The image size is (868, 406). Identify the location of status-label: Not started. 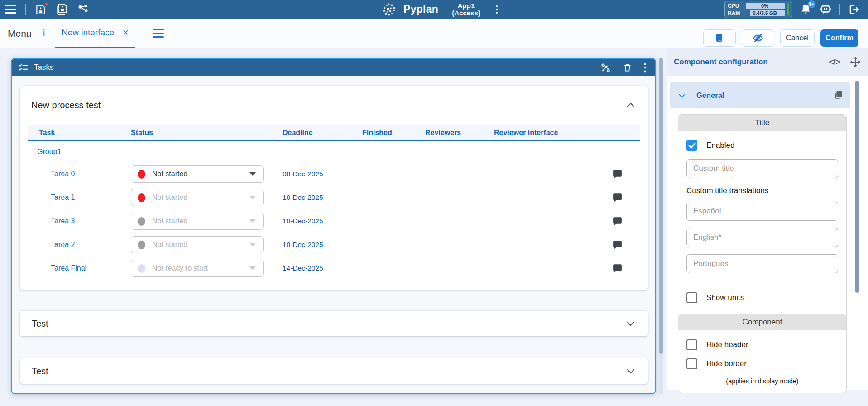
(197, 245).